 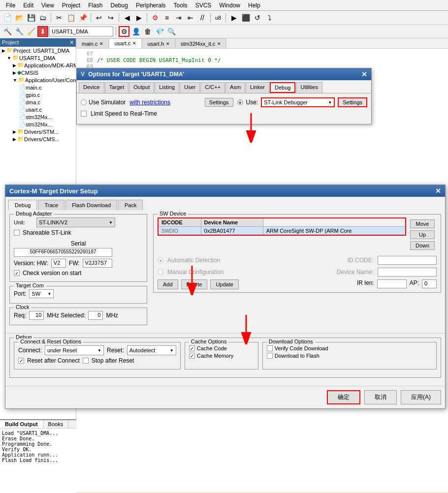 What do you see at coordinates (344, 398) in the screenshot?
I see `ok-btn: 确定` at bounding box center [344, 398].